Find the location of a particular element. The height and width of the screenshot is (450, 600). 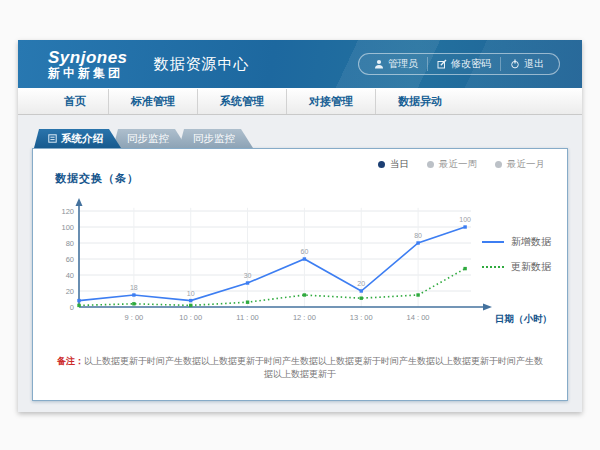

svg-text: 18 is located at coordinates (134, 288).